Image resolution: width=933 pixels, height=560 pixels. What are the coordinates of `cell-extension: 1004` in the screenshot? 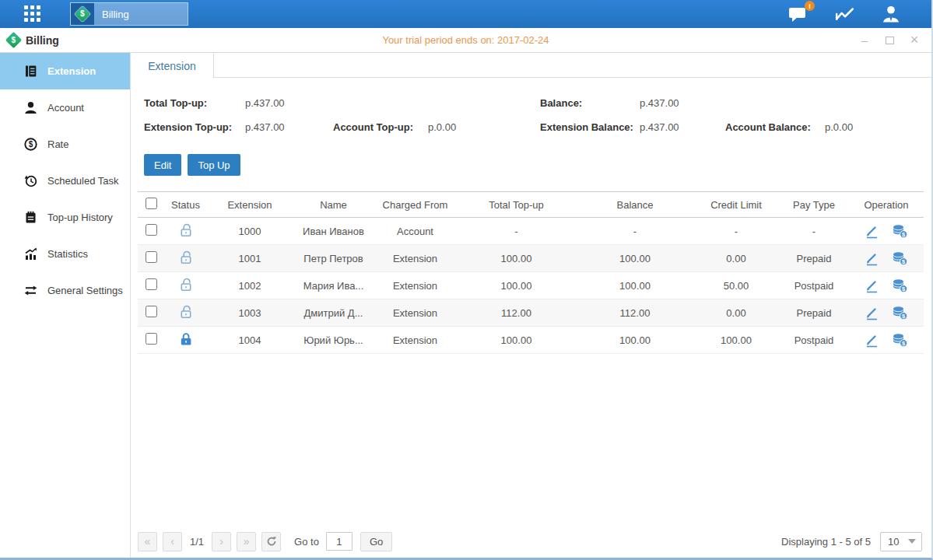 It's located at (250, 341).